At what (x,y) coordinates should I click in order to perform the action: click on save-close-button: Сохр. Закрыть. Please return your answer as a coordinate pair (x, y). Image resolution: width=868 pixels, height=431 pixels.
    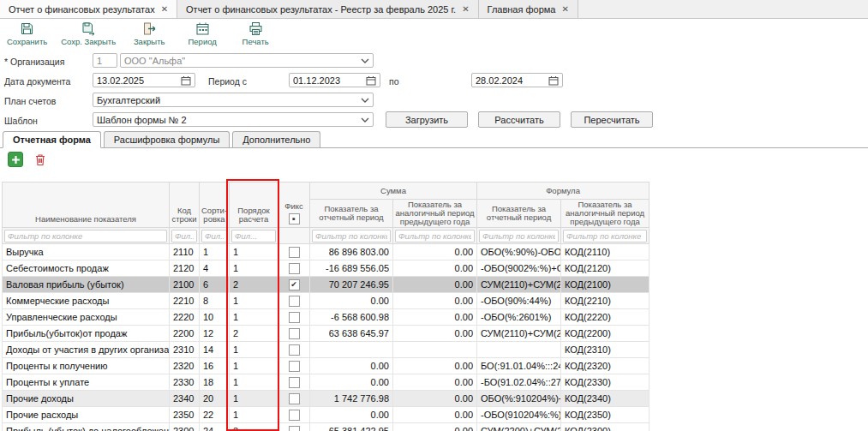
    Looking at the image, I should click on (88, 34).